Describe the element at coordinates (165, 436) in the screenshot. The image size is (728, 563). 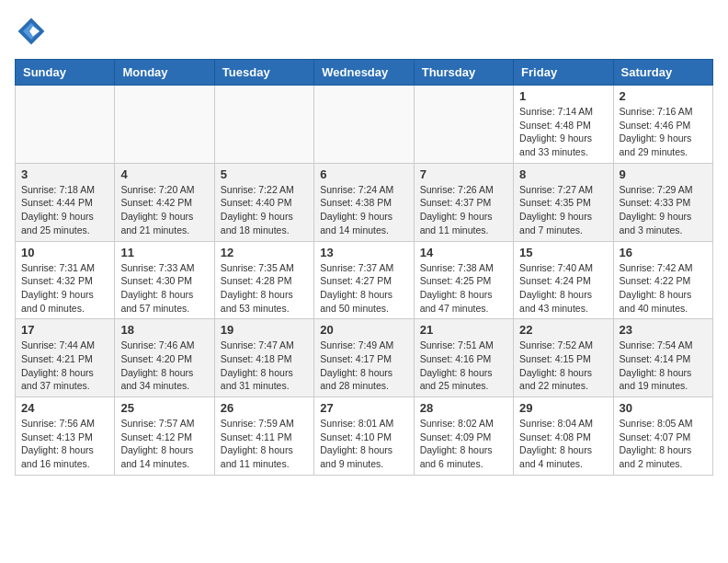
I see `calendar-cell: 25Sunrise: 7:57 AM Sunset: 4:12 PM Dayli…` at that location.